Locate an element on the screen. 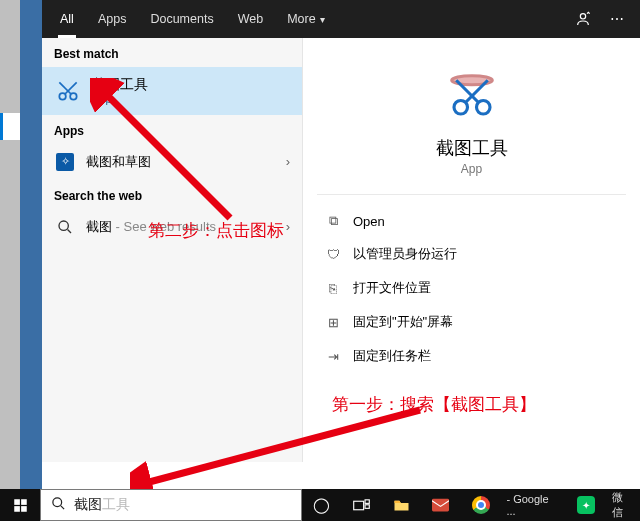  window-edge-left is located at coordinates (10, 260).